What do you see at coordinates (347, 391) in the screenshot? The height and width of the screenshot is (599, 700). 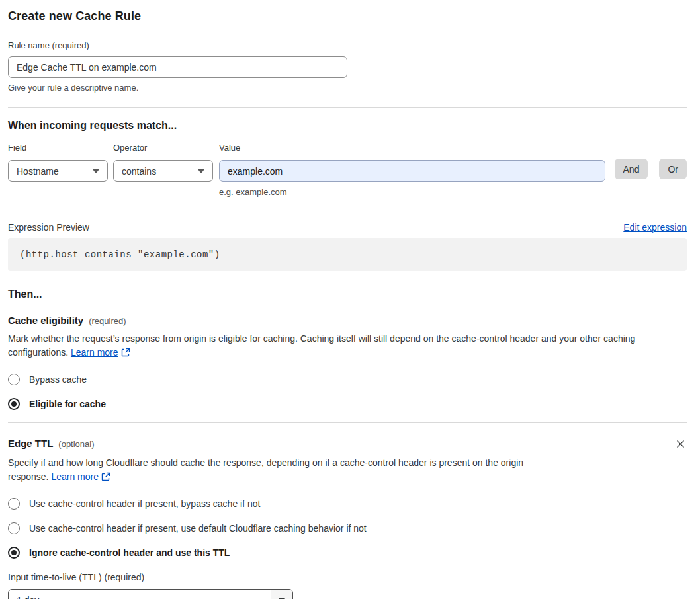 I see `cache-eligibility-options: Bypass cache Eligible for cache` at bounding box center [347, 391].